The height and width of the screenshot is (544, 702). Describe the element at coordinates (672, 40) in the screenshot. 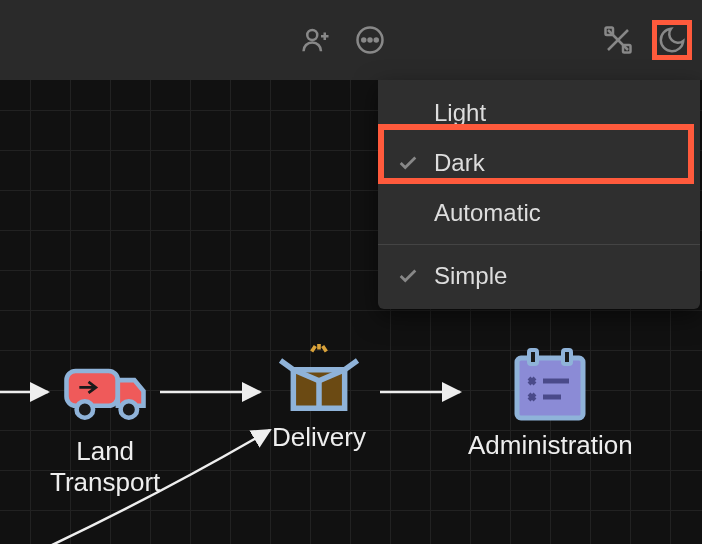

I see `theme-toggle-button` at that location.